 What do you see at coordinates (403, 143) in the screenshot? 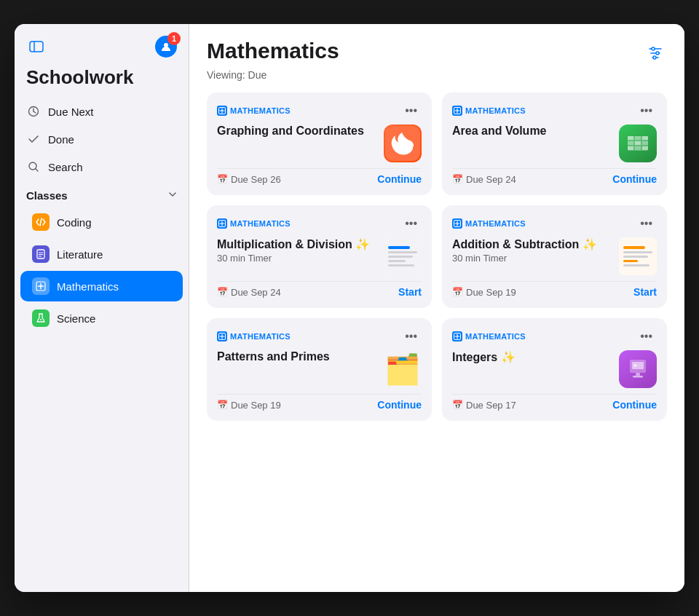
I see `swift-app-icon` at bounding box center [403, 143].